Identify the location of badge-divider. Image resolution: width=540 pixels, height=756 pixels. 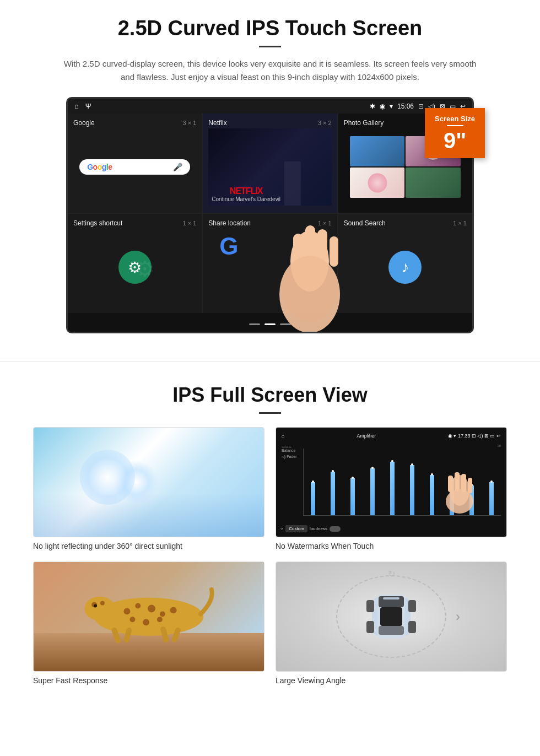
(455, 126).